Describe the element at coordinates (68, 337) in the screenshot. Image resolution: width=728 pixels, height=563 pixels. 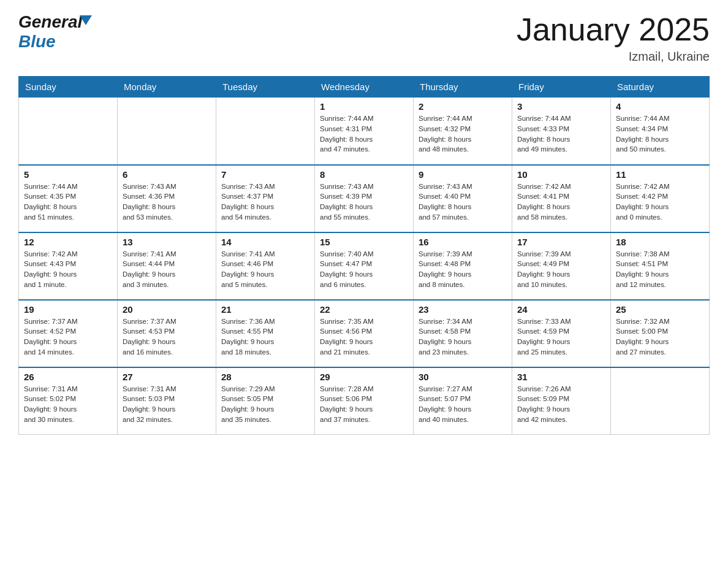
I see `day-info: Sunrise: 7:37 AM Sunset: 4:52 PM Dayligh…` at that location.